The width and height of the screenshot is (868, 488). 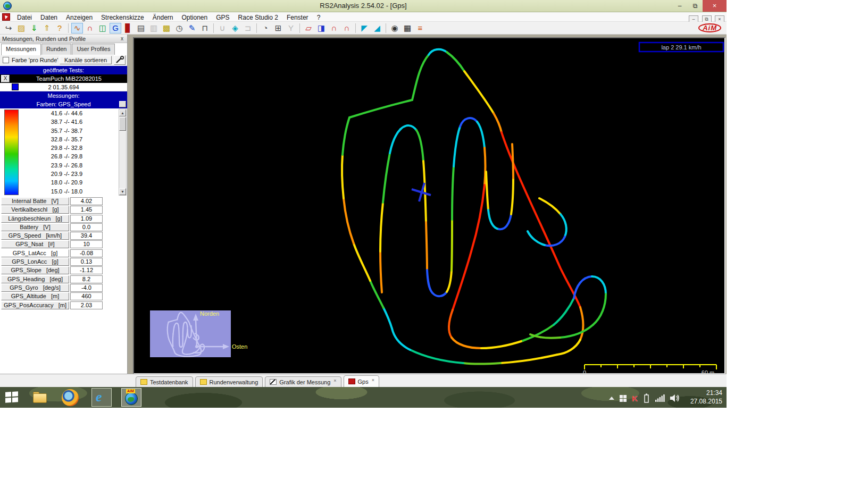 What do you see at coordinates (35, 288) in the screenshot?
I see `channel-label-button: GPS_Gyro [deg/s]` at bounding box center [35, 288].